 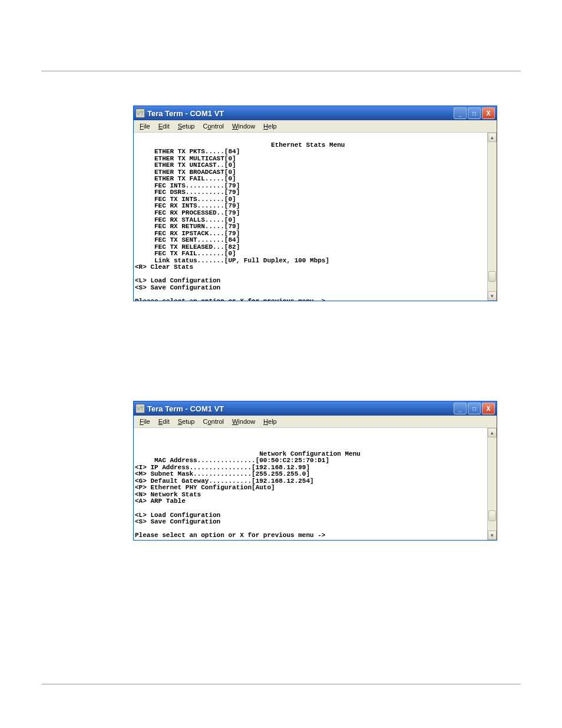 What do you see at coordinates (315, 217) in the screenshot?
I see `terminal-wrap: Ethernet Stats Menu ETHER TX PKTS.....[8…` at bounding box center [315, 217].